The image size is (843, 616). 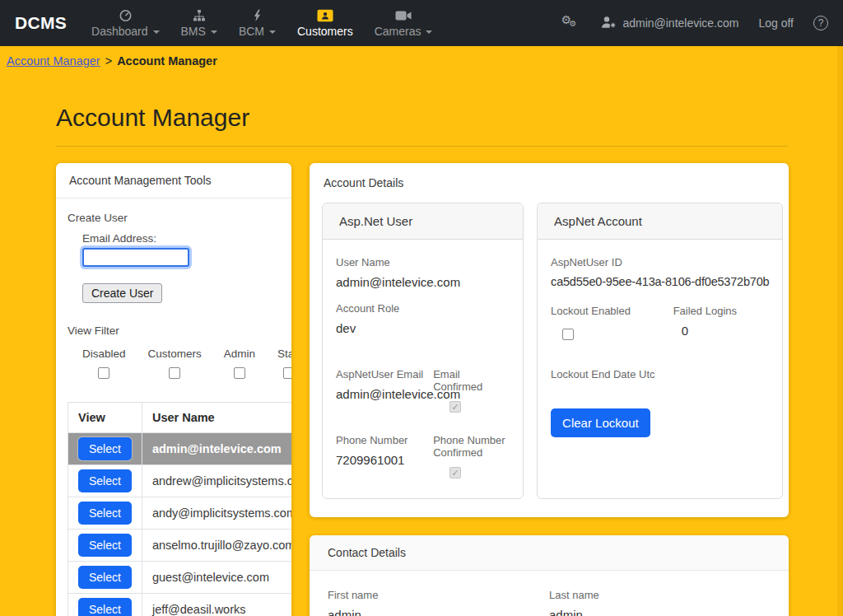 What do you see at coordinates (181, 363) in the screenshot?
I see `view-filter-options: Disabled Customers Admin Staff` at bounding box center [181, 363].